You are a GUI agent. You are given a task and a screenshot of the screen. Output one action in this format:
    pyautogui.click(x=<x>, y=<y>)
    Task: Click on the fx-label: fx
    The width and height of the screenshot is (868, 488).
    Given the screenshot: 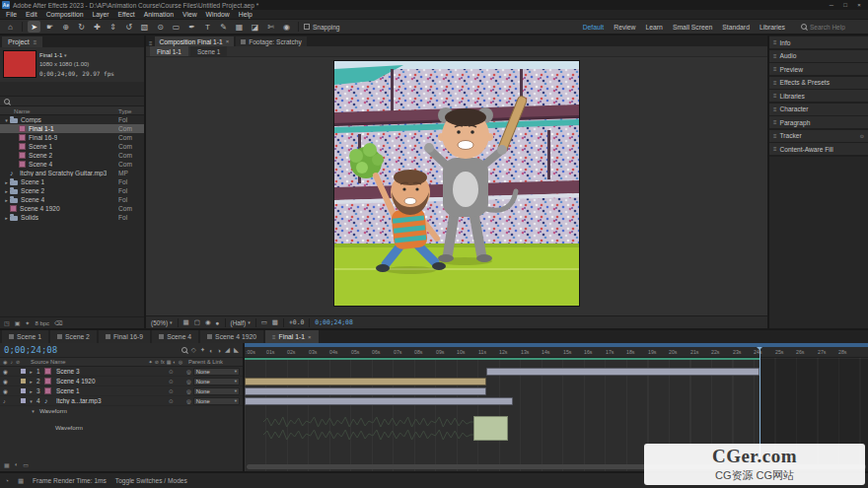 What is the action you would take?
    pyautogui.click(x=163, y=362)
    